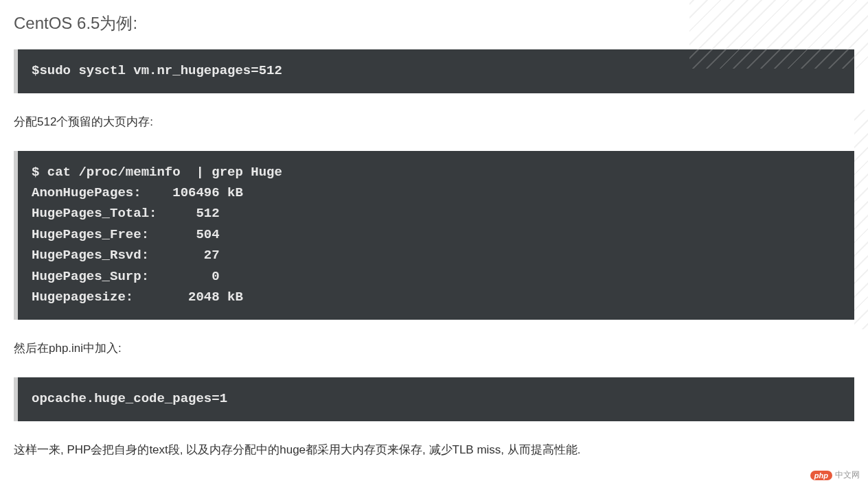 Image resolution: width=868 pixels, height=483 pixels. I want to click on watermark-text: 中文网, so click(847, 475).